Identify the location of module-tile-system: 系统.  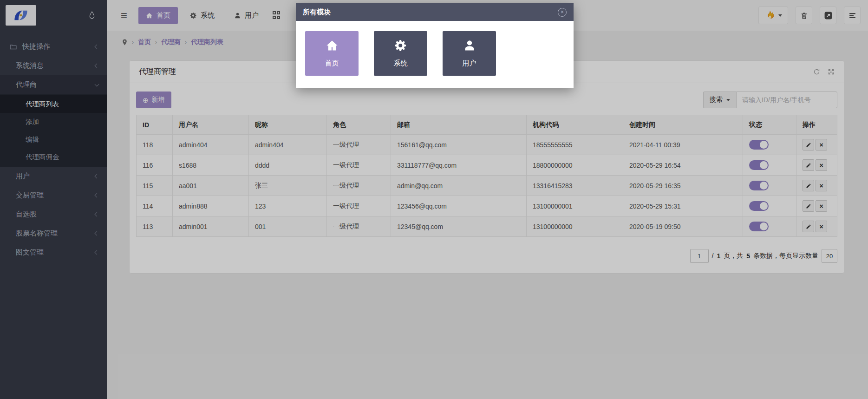
(400, 53).